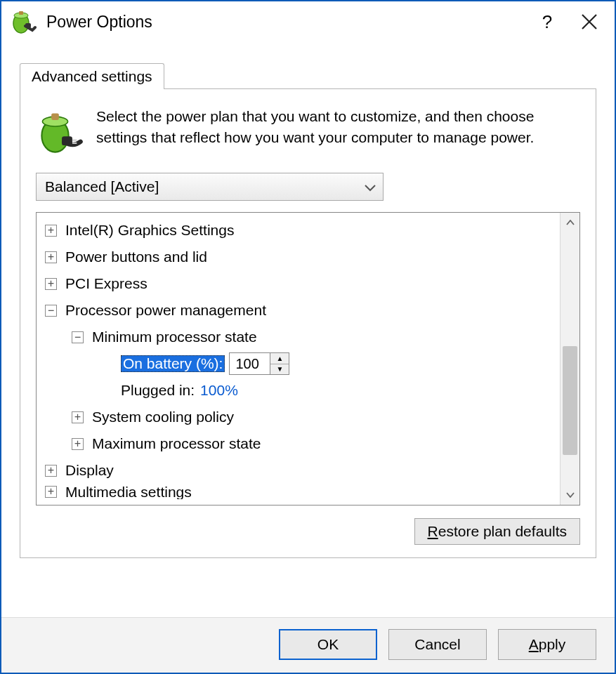 The image size is (616, 674). I want to click on restore-defaults-button: Restore plan defaults, so click(497, 531).